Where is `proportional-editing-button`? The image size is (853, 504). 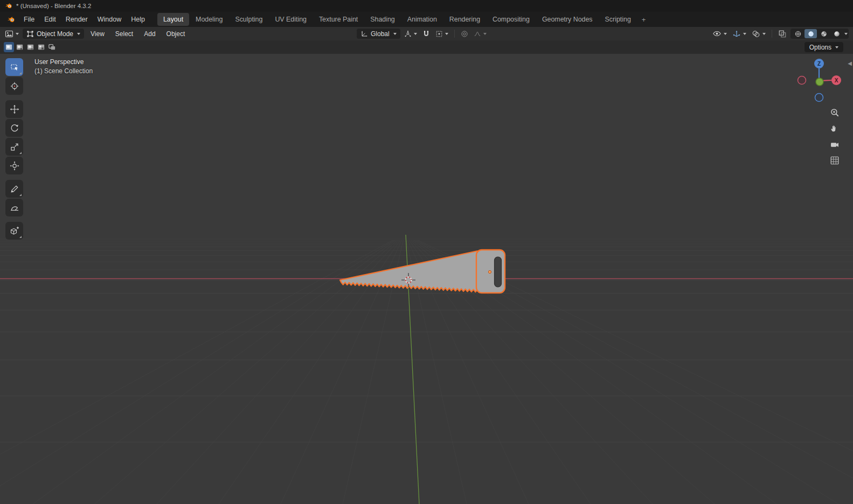 proportional-editing-button is located at coordinates (464, 33).